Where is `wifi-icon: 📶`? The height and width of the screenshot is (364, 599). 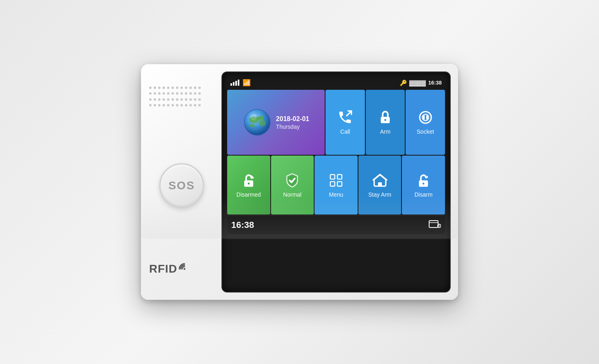 wifi-icon: 📶 is located at coordinates (247, 83).